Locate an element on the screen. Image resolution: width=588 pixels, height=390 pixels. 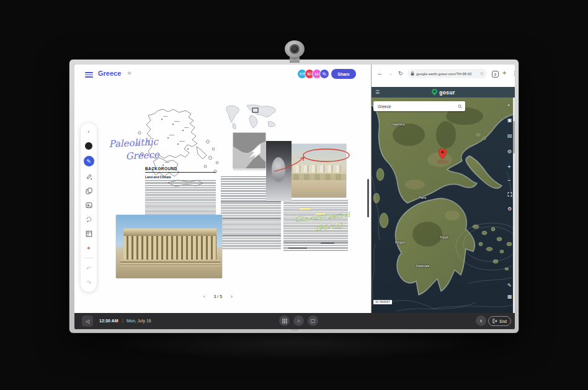
lasso-select-tool is located at coordinates (89, 219).